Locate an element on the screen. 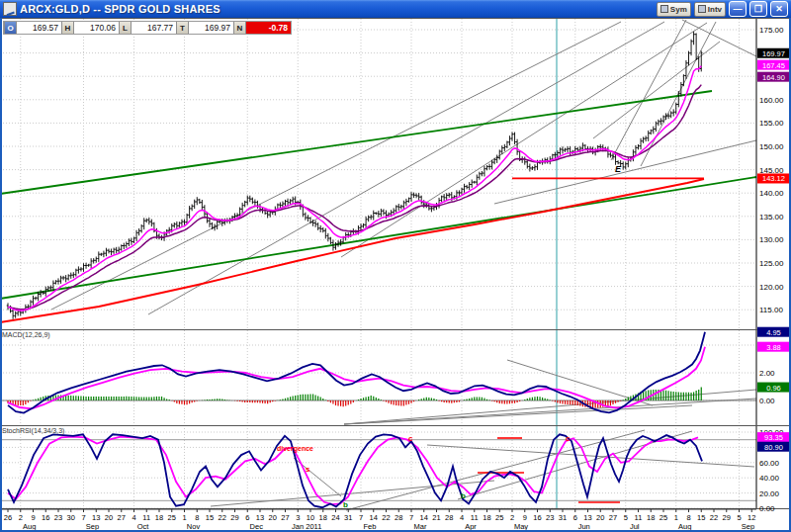 Image resolution: width=791 pixels, height=532 pixels. quote-strip: O 169.57 H 170.06 L 167.77 T 169.97 N -0… is located at coordinates (147, 28).